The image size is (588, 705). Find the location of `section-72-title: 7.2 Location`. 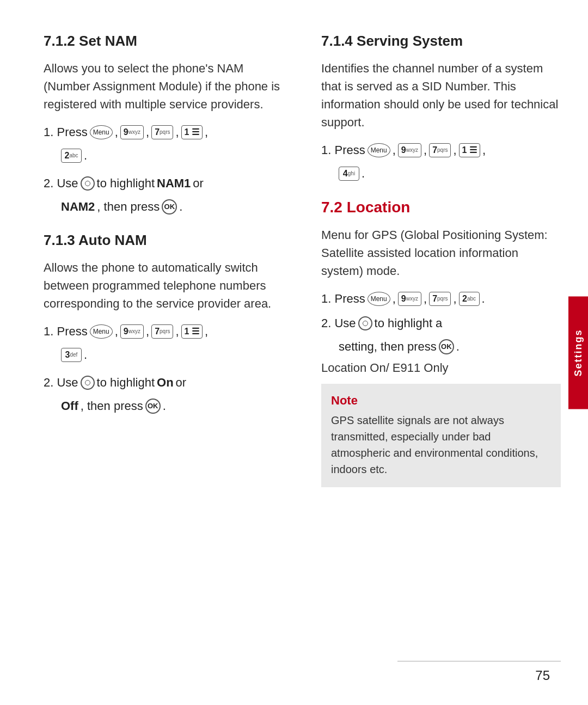

section-72-title: 7.2 Location is located at coordinates (441, 207).